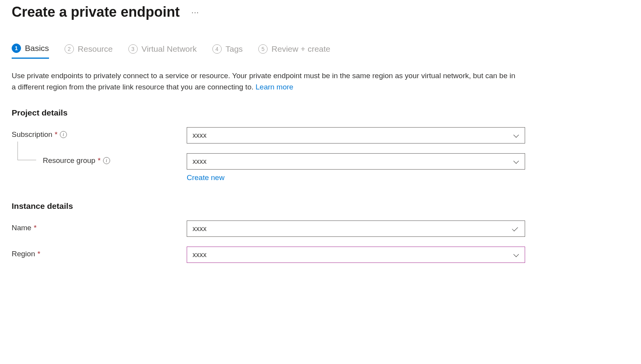 Image resolution: width=641 pixels, height=364 pixels. Describe the element at coordinates (319, 229) in the screenshot. I see `field-row-name: Name * xxxx` at that location.